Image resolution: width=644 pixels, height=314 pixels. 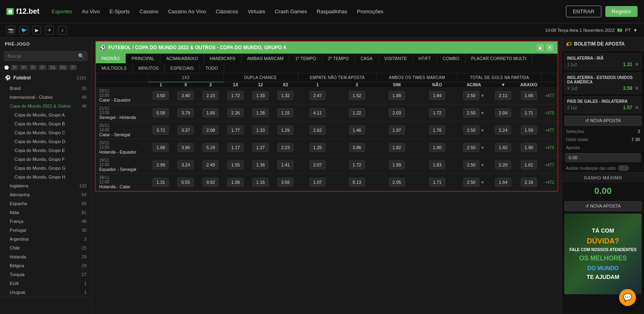 What do you see at coordinates (396, 58) in the screenshot?
I see `tab-visitante: VISITANTE` at bounding box center [396, 58].